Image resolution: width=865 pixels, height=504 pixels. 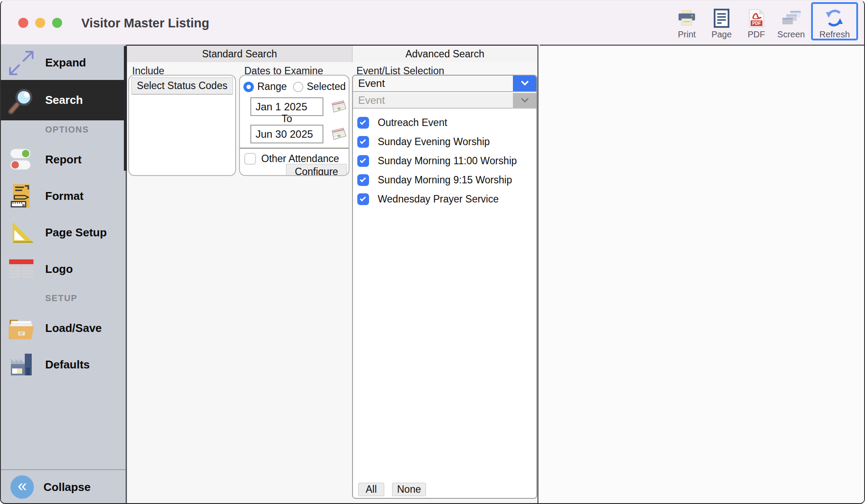 What do you see at coordinates (22, 487) in the screenshot?
I see `collapse-chevrons-icon: «` at bounding box center [22, 487].